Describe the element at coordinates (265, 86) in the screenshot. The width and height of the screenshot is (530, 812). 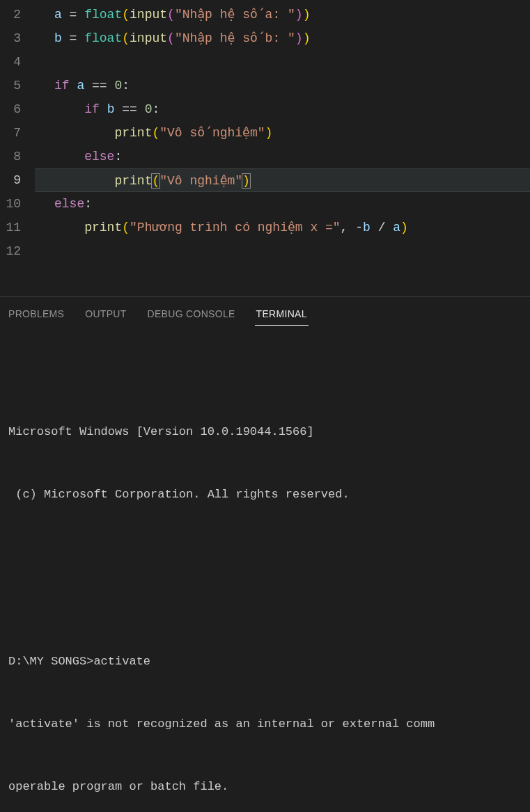
I see `code-line-5: 5 if a == 0:` at that location.